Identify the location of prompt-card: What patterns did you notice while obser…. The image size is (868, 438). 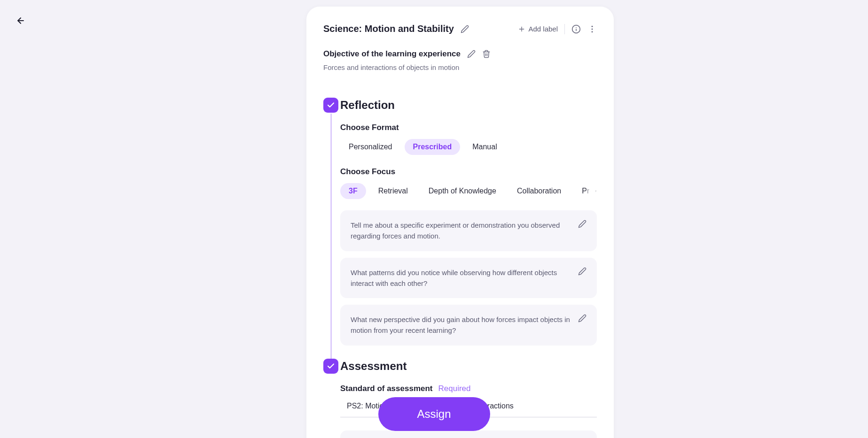
(469, 278).